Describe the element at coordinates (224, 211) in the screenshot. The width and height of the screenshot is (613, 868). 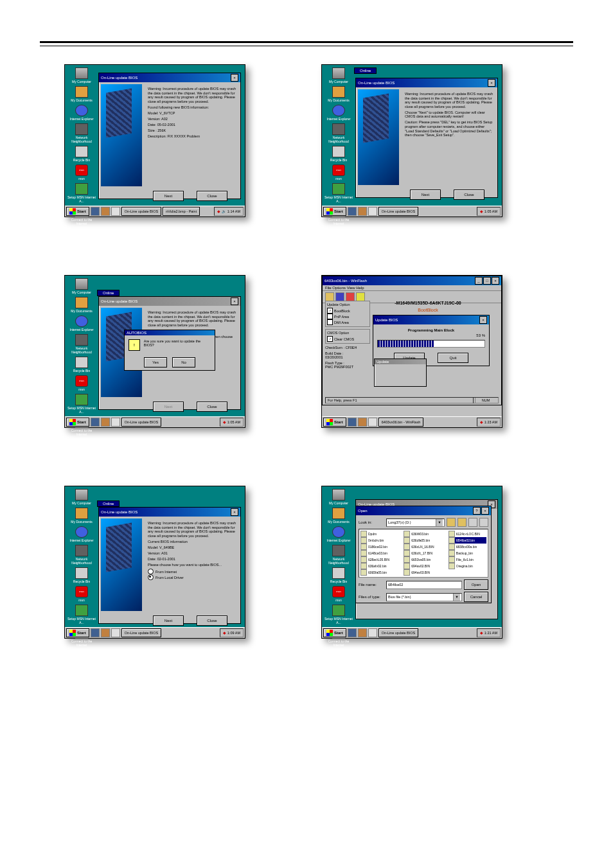
I see `tray-icon: 🔊` at that location.